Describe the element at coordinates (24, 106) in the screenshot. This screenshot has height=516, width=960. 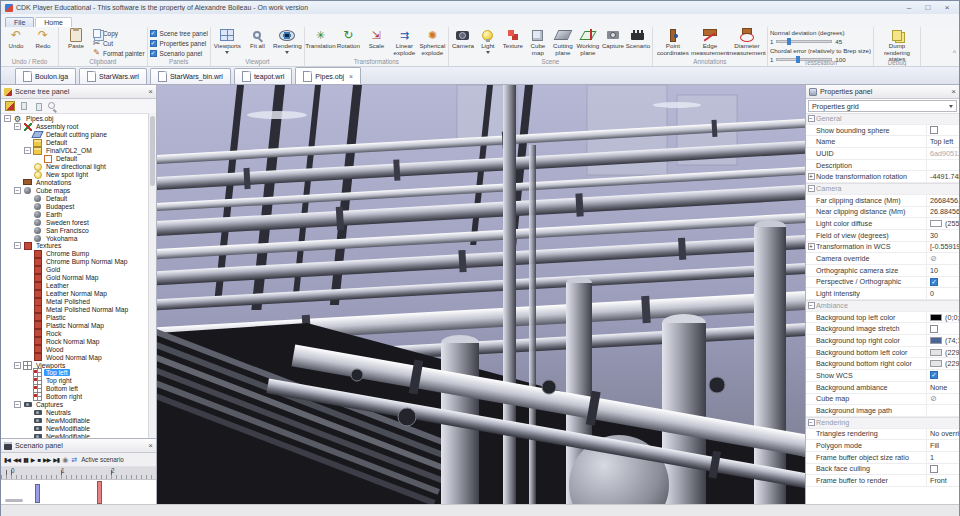
I see `expand-all-icon` at that location.